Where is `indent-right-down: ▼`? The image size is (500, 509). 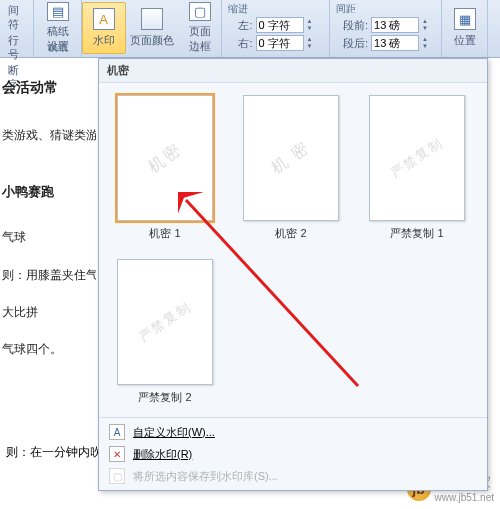 indent-right-down: ▼ is located at coordinates (310, 46).